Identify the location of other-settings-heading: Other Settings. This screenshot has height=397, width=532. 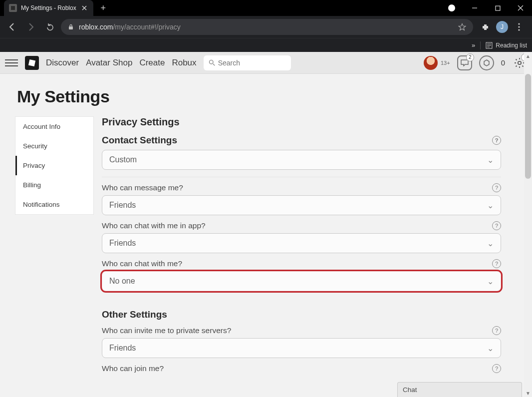
(301, 315).